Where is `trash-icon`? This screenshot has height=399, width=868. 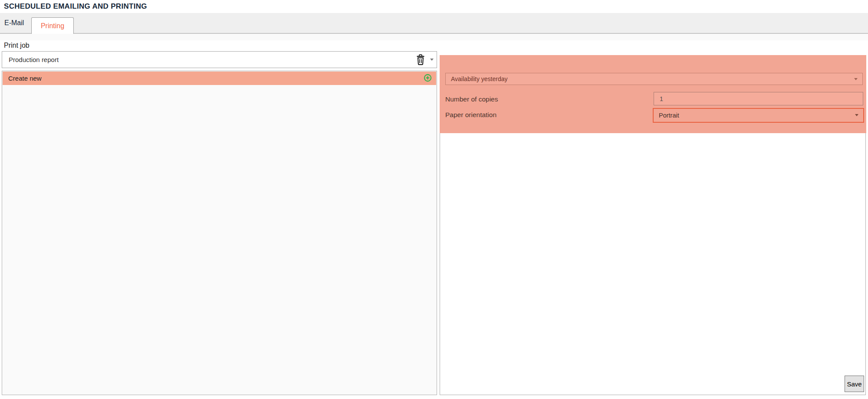
trash-icon is located at coordinates (421, 63).